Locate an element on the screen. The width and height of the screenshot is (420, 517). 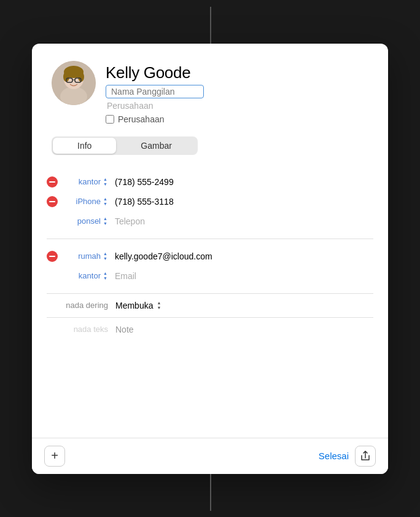
company-placeholder: Perusahaan is located at coordinates (155, 106).